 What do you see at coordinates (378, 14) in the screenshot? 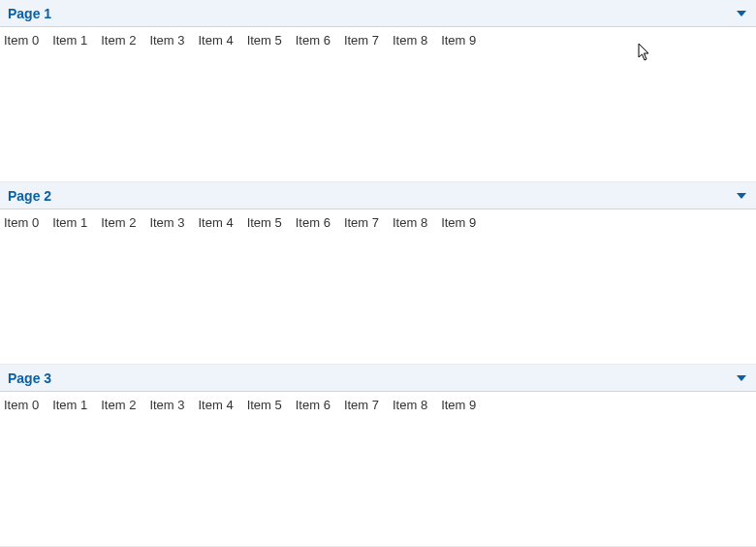
I see `panel-header-1: Page 1` at bounding box center [378, 14].